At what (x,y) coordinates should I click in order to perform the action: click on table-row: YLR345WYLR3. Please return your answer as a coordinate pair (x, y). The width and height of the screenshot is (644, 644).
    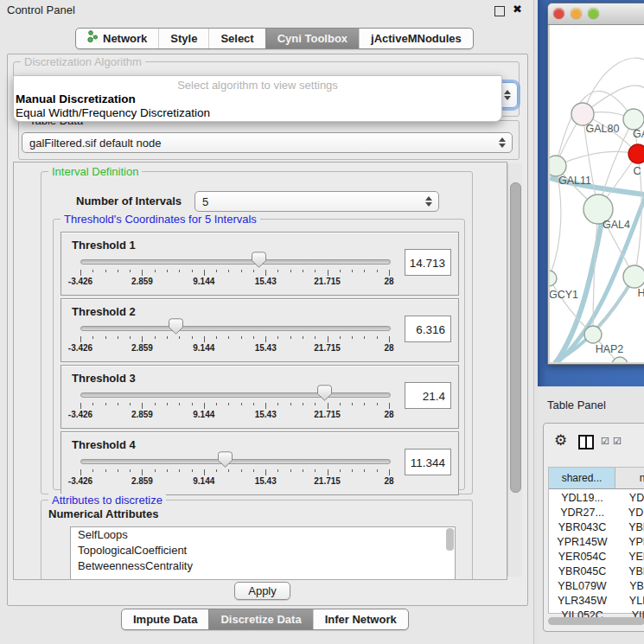
    Looking at the image, I should click on (596, 602).